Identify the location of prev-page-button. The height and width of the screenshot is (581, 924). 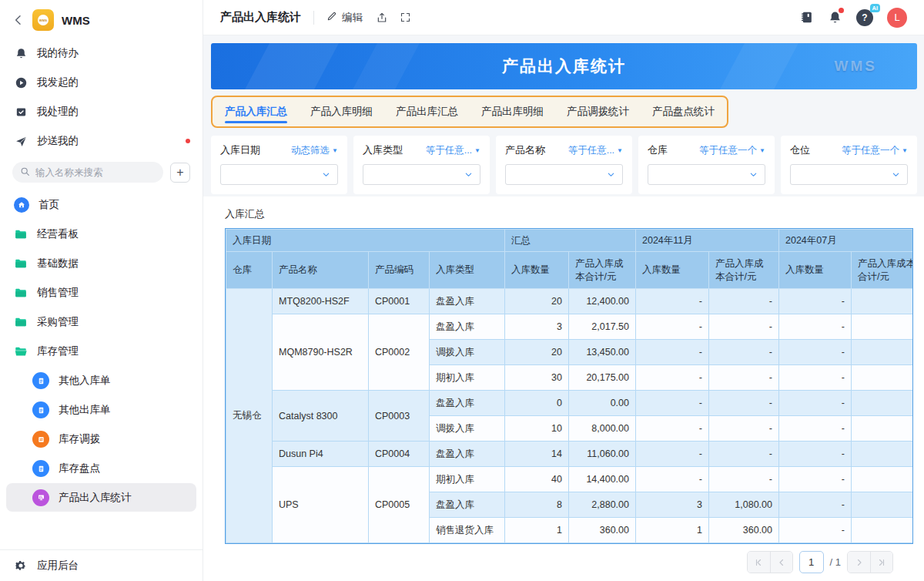
(781, 563).